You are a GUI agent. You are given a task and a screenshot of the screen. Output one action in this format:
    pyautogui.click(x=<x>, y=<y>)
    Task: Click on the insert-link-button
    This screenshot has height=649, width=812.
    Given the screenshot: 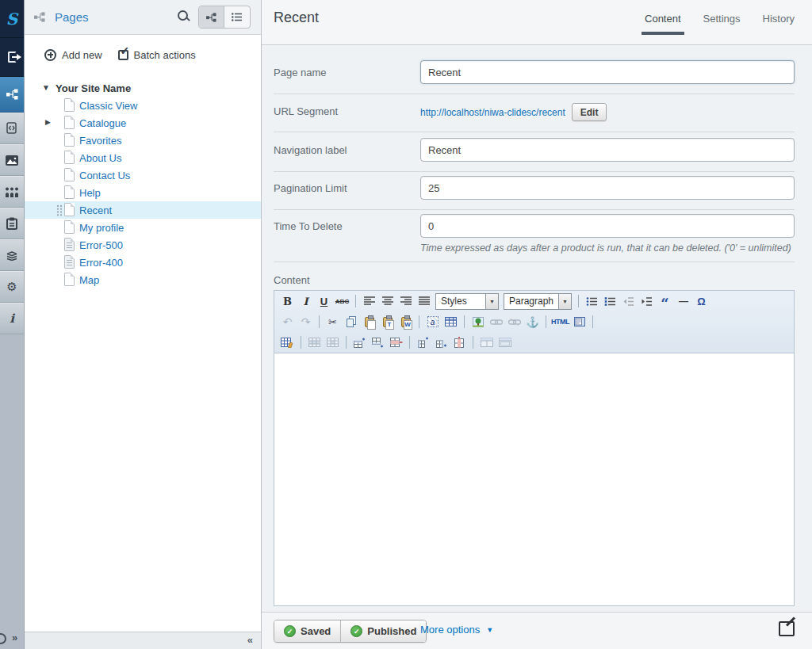 What is the action you would take?
    pyautogui.click(x=496, y=322)
    